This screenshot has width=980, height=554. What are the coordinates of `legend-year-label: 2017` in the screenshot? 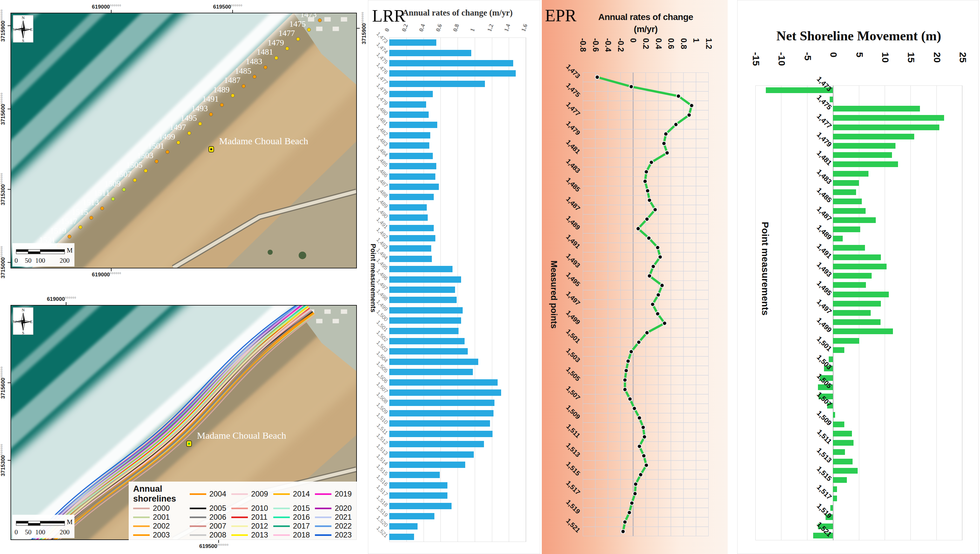 It's located at (301, 526).